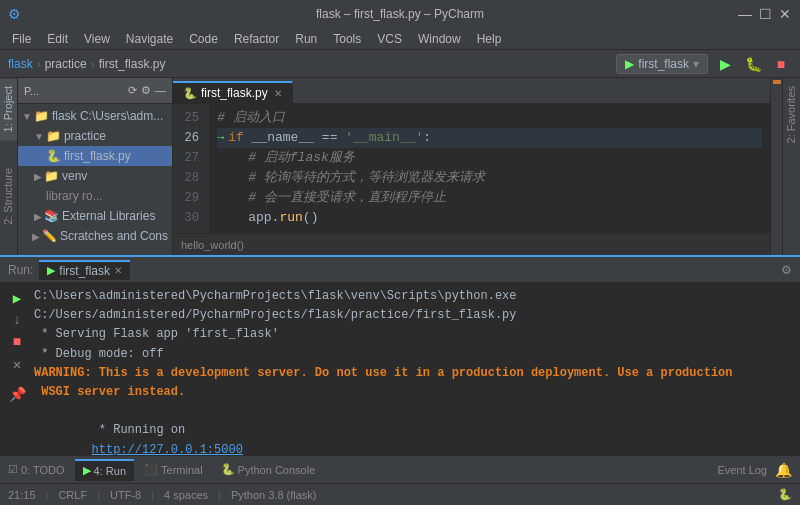 The height and width of the screenshot is (505, 800). I want to click on sep1: |, so click(48, 495).